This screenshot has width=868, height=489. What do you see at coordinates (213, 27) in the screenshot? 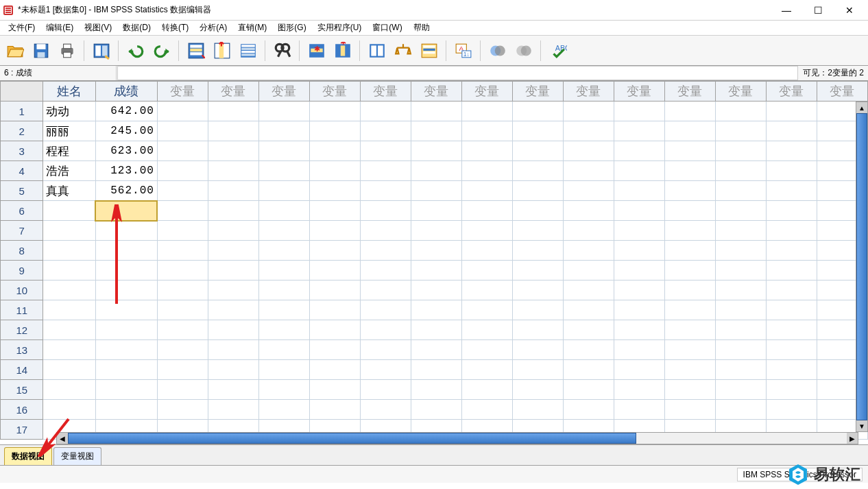
I see `menu-分析(A): 分析(A)` at bounding box center [213, 27].